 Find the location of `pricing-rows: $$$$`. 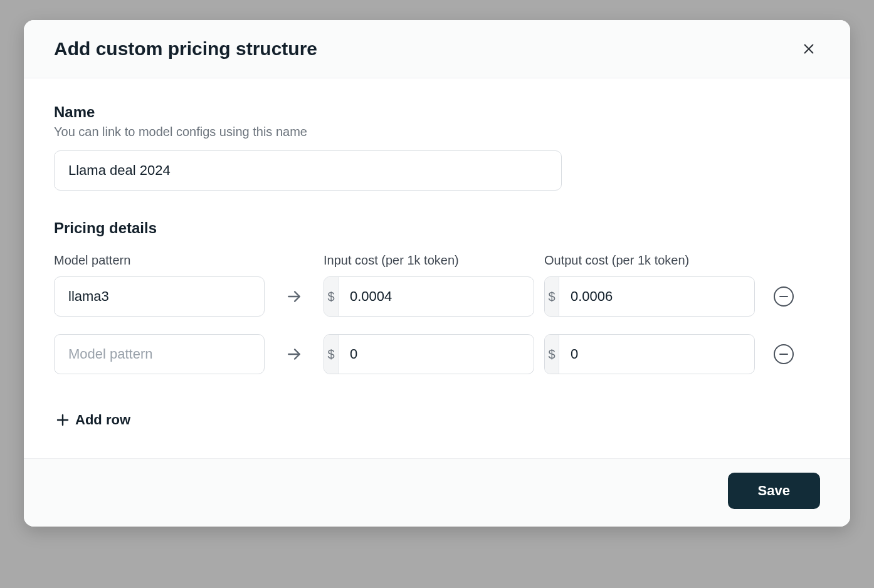

pricing-rows: $$$$ is located at coordinates (437, 325).